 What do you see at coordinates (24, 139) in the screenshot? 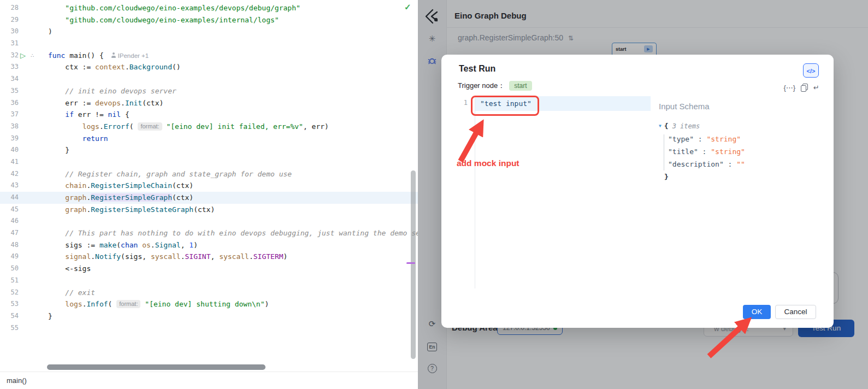
I see `gutter: 39` at bounding box center [24, 139].